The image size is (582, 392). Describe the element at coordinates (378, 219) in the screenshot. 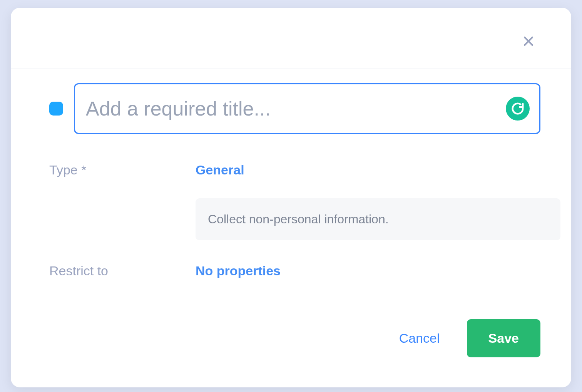

I see `type-description: Collect non-personal information.` at that location.